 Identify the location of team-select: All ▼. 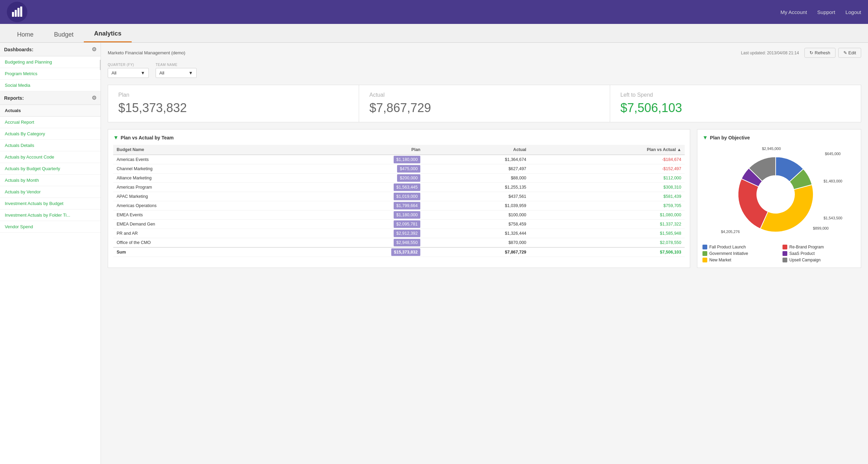
(176, 73).